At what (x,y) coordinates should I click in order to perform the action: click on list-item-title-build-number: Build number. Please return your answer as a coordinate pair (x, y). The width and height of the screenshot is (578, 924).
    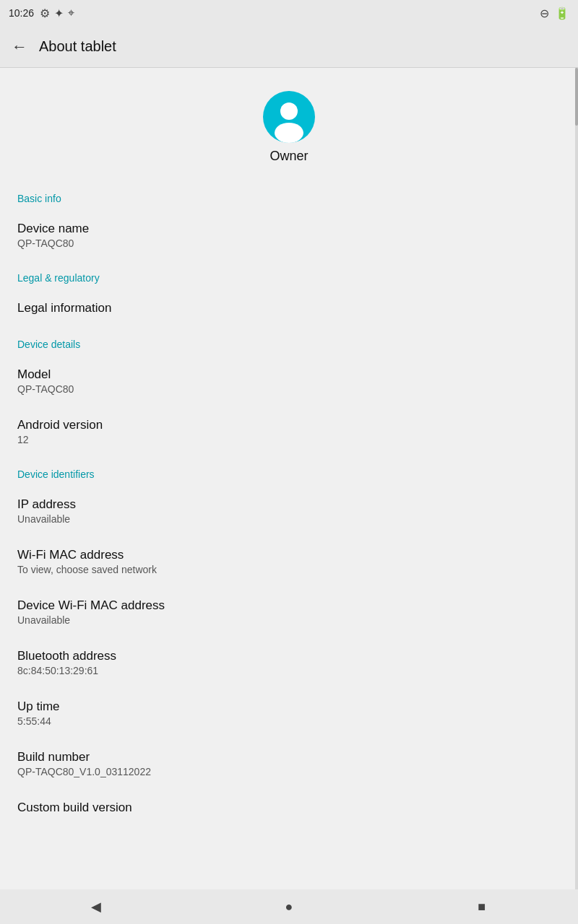
    Looking at the image, I should click on (289, 757).